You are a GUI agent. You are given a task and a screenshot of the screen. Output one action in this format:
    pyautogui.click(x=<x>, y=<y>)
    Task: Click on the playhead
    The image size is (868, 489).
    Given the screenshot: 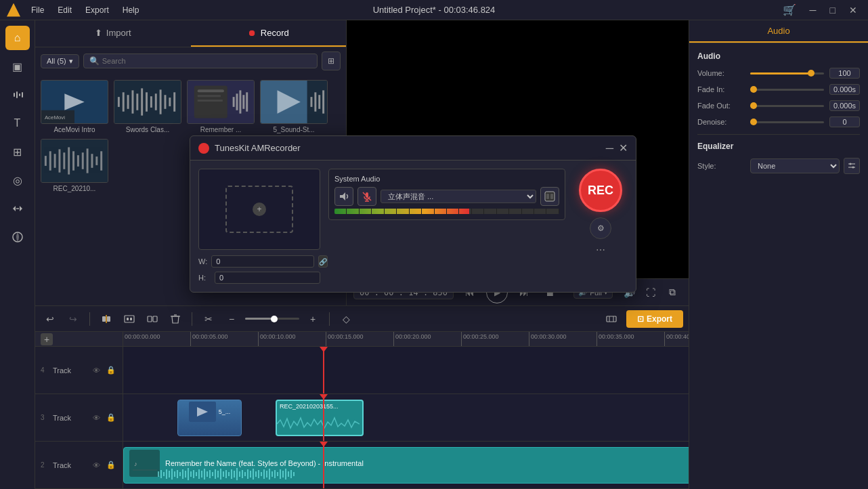 What is the action you would take?
    pyautogui.click(x=324, y=370)
    